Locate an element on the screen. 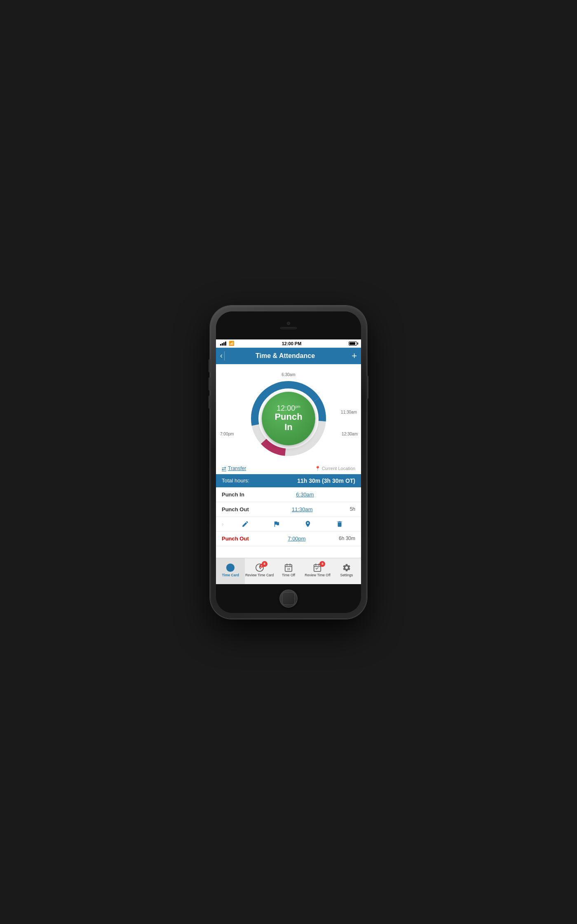 Image resolution: width=577 pixels, height=924 pixels. punch-out-time-2: 7:00pm is located at coordinates (297, 539).